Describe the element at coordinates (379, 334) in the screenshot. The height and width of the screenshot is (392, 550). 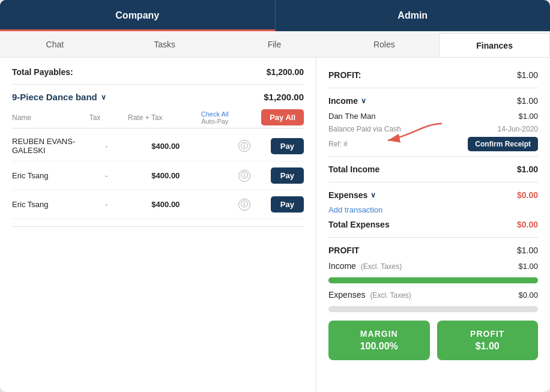
I see `margin-card-label: MARGIN` at that location.